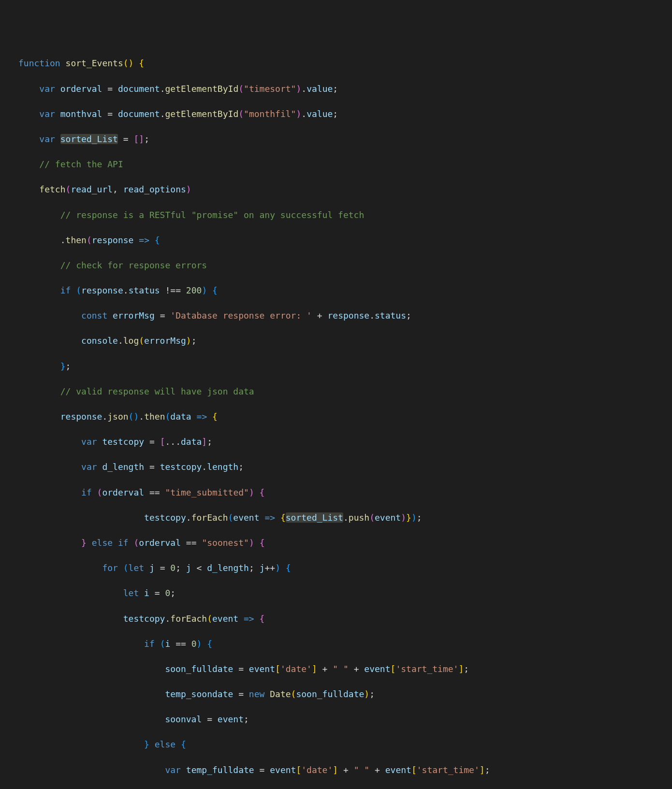 The height and width of the screenshot is (789, 672). Describe the element at coordinates (341, 63) in the screenshot. I see `code-line: function sort_Events() {` at that location.